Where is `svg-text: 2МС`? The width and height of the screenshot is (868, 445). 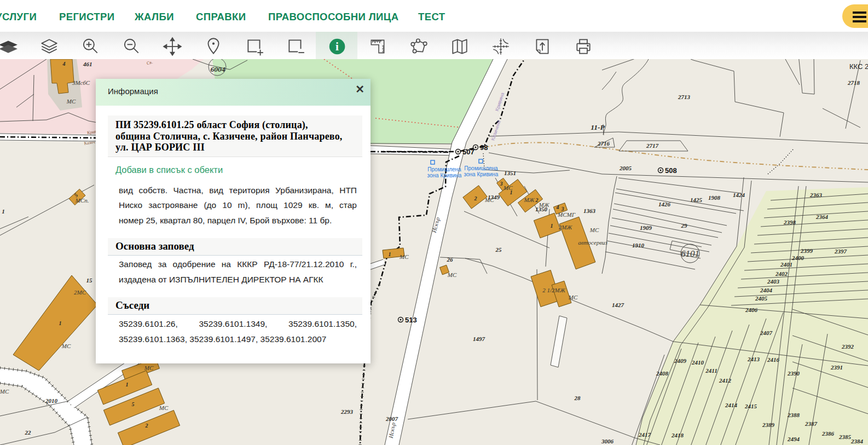
svg-text: 2МС is located at coordinates (80, 292).